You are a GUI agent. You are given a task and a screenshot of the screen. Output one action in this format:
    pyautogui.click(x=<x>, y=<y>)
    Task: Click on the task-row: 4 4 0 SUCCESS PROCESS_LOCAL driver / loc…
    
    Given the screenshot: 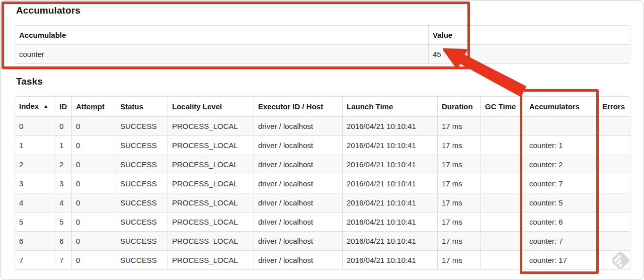 What is the action you would take?
    pyautogui.click(x=323, y=202)
    